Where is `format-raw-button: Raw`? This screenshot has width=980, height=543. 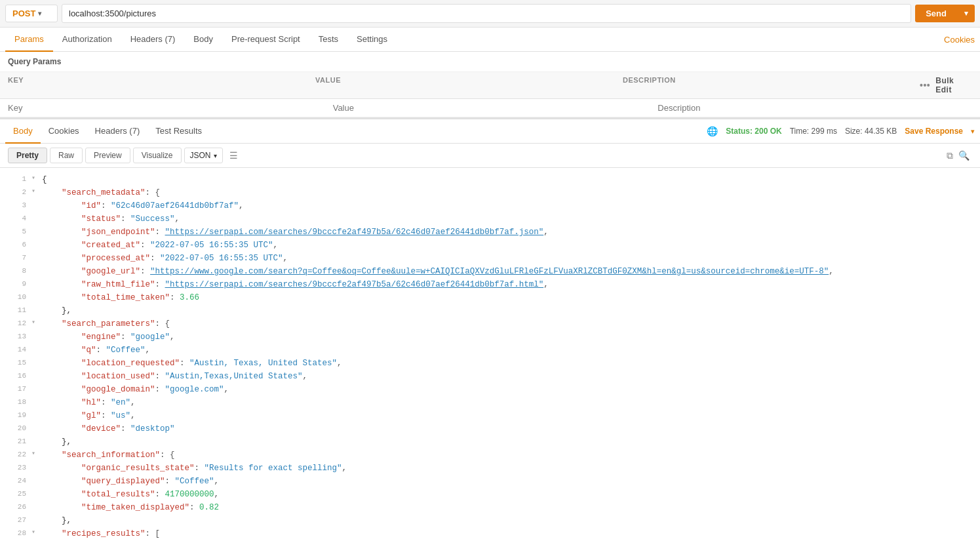 format-raw-button: Raw is located at coordinates (66, 155).